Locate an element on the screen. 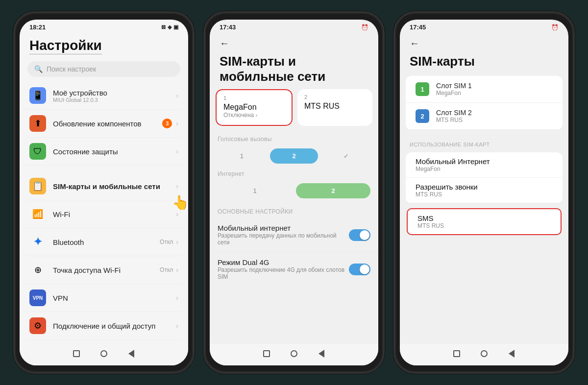 The height and width of the screenshot is (385, 588). internet-choice-1: 1 is located at coordinates (255, 191).